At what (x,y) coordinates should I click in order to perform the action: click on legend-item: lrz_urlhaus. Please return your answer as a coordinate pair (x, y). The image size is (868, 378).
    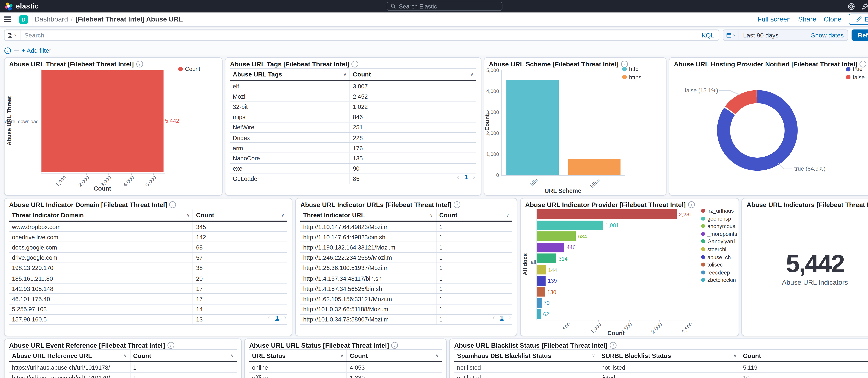
    Looking at the image, I should click on (719, 211).